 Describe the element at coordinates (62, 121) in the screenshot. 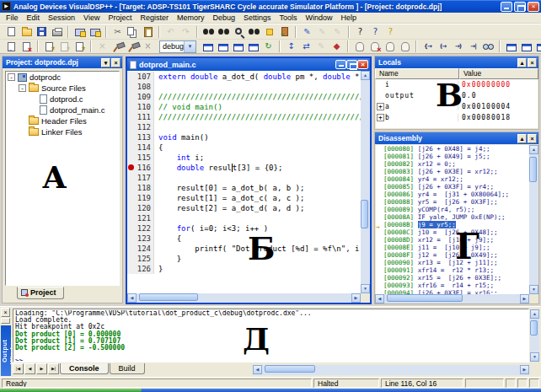

I see `tree-item-header-files: Header Files` at that location.